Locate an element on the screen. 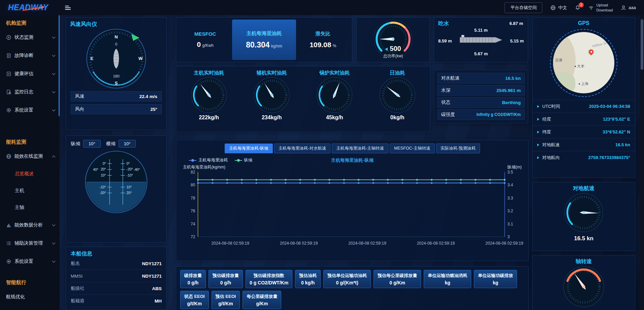 The width and height of the screenshot is (644, 310). sidebar-item-monitor-log: 监控日志 is located at coordinates (30, 92).